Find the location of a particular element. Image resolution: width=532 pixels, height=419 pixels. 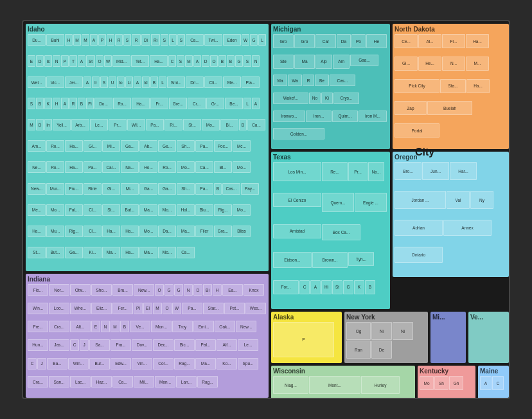

cell: Loo... is located at coordinates (59, 308).